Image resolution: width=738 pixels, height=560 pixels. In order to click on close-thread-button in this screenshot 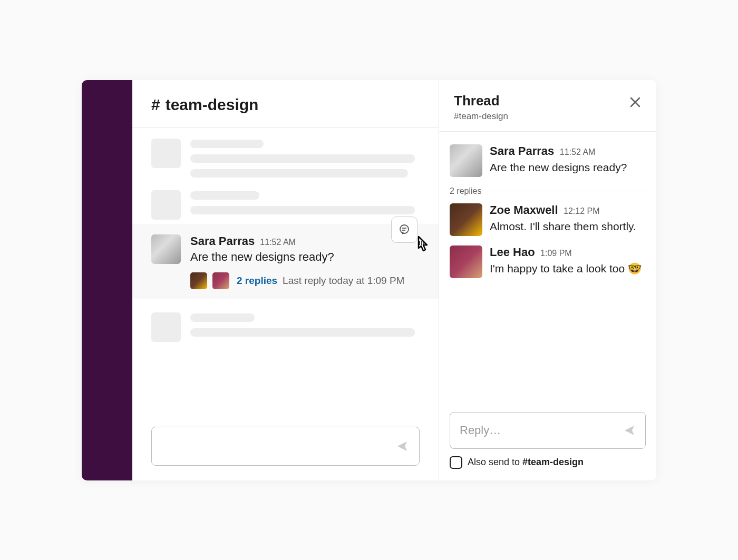, I will do `click(635, 102)`.